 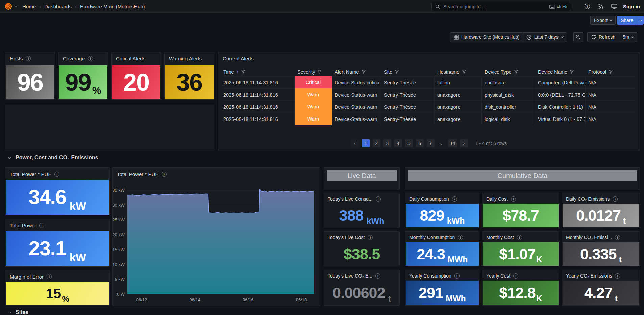 What do you see at coordinates (238, 72) in the screenshot?
I see `sort-ascending-icon: ↑` at bounding box center [238, 72].